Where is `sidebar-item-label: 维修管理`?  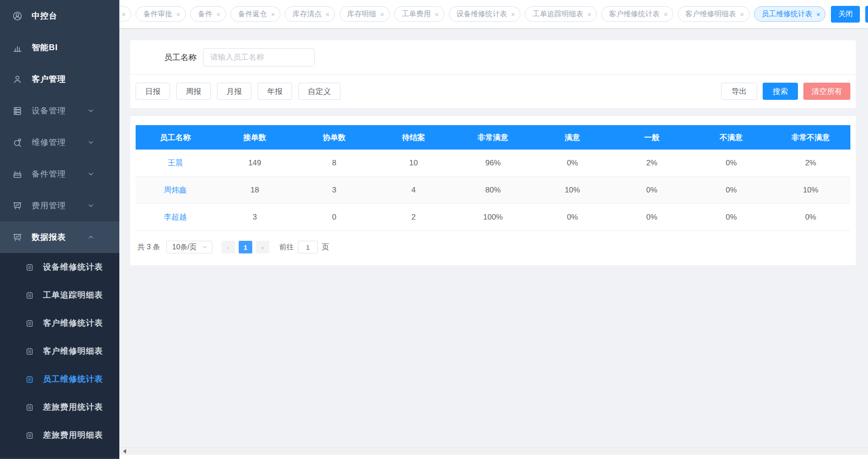 sidebar-item-label: 维修管理 is located at coordinates (49, 142).